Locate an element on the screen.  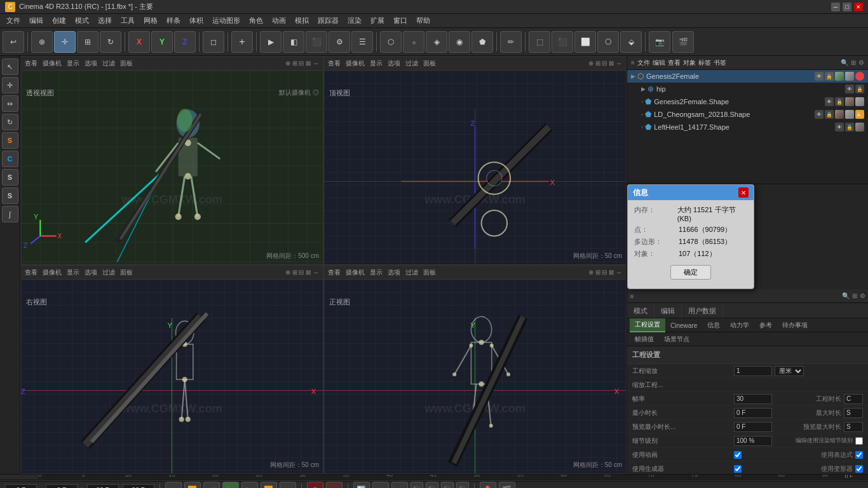
props-menu-icon: ≡ is located at coordinates (632, 296).